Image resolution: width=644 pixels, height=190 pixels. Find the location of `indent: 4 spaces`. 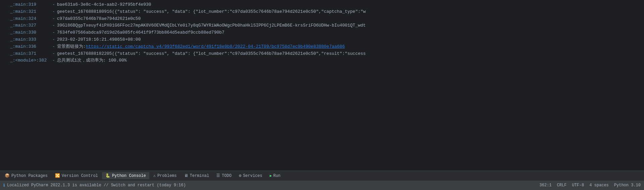

indent: 4 spaces is located at coordinates (599, 185).